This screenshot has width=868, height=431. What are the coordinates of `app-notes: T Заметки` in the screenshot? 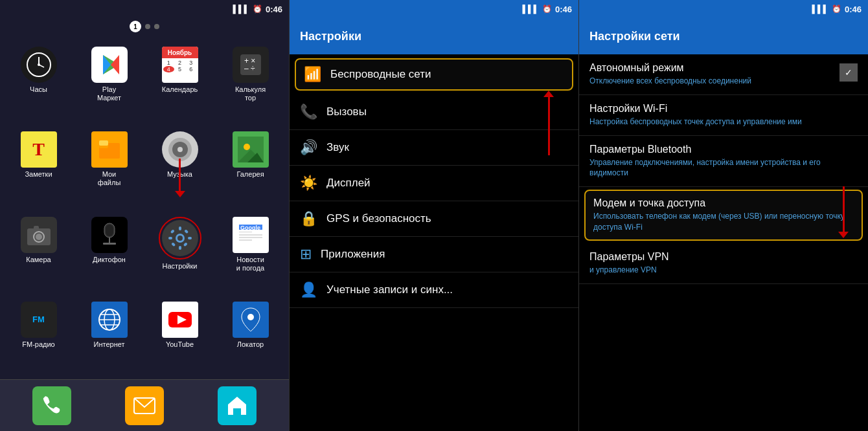 It's located at (39, 168).